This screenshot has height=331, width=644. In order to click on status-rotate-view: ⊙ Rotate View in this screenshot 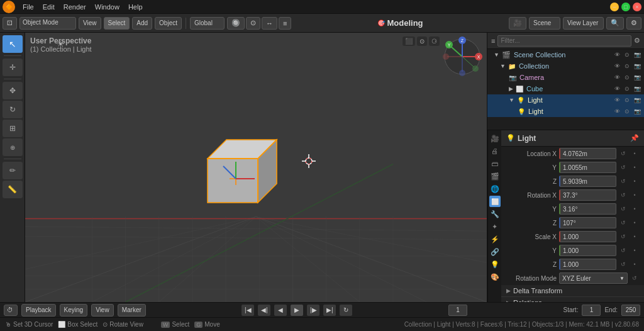, I will do `click(123, 325)`.